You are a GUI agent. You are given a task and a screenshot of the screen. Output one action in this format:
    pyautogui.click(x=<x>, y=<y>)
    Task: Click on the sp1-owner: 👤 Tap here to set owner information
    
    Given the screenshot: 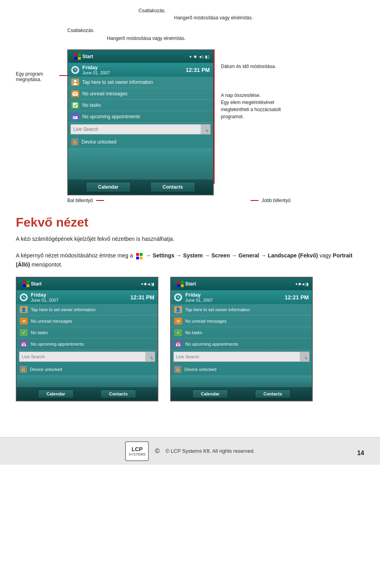 What is the action you would take?
    pyautogui.click(x=87, y=310)
    